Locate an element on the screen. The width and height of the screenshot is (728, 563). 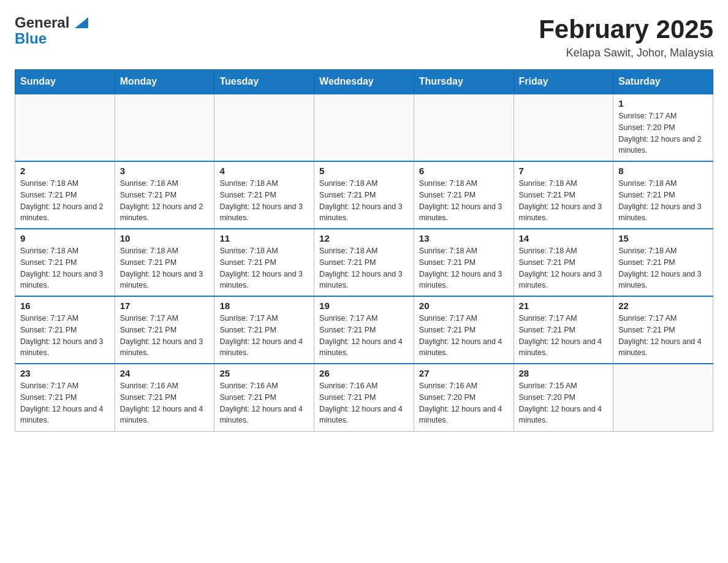
calendar-cell: 24Sunrise: 7:16 AMSunset: 7:21 PMDayligh… is located at coordinates (164, 397).